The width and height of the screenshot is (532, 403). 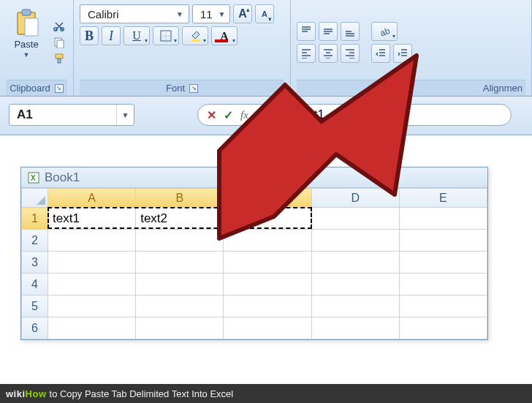 What do you see at coordinates (34, 178) in the screenshot?
I see `svg-text: X` at bounding box center [34, 178].